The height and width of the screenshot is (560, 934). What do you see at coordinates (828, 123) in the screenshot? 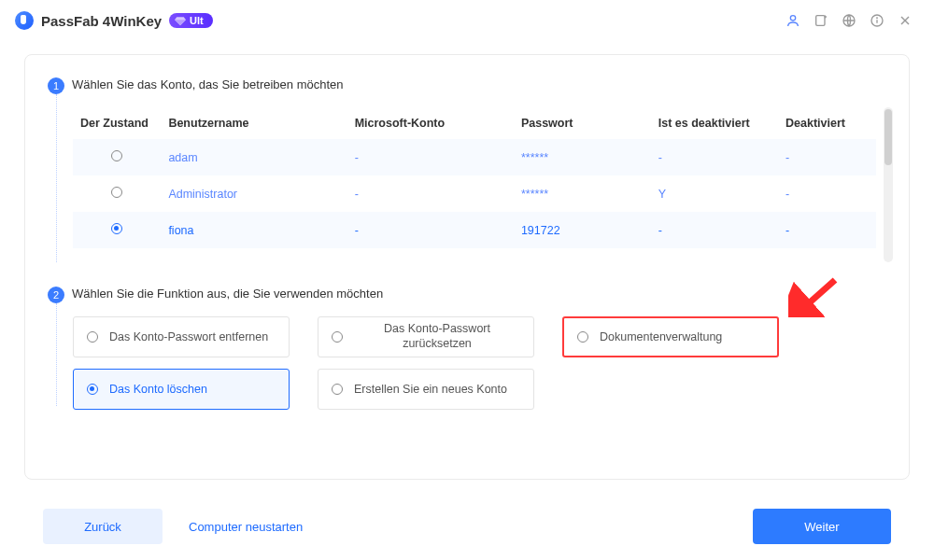
I see `th-deak: Deaktiviert` at bounding box center [828, 123].